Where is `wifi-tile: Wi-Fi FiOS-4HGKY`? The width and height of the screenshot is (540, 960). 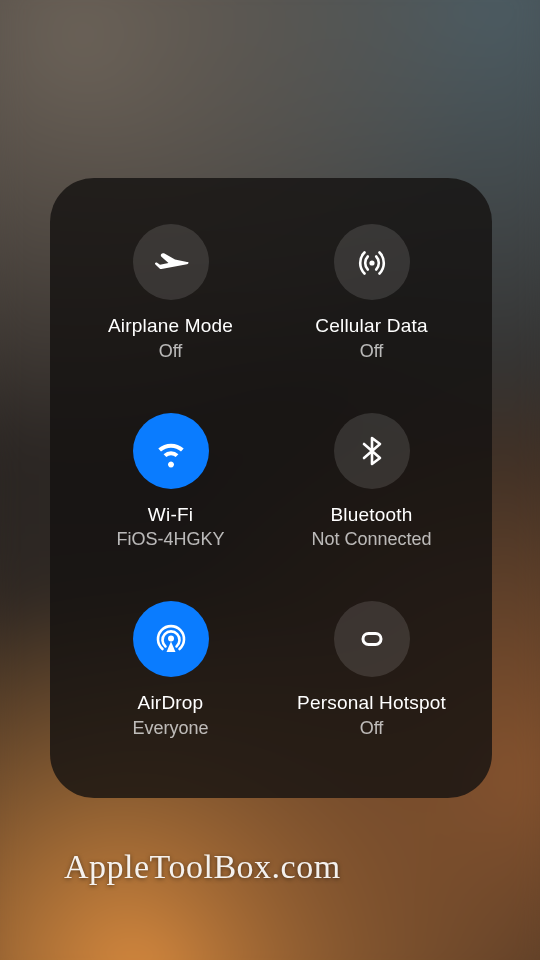 wifi-tile: Wi-Fi FiOS-4HGKY is located at coordinates (170, 494).